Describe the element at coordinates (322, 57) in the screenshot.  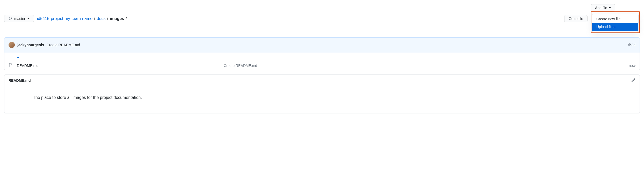
I see `parent-directory-row: ..` at that location.